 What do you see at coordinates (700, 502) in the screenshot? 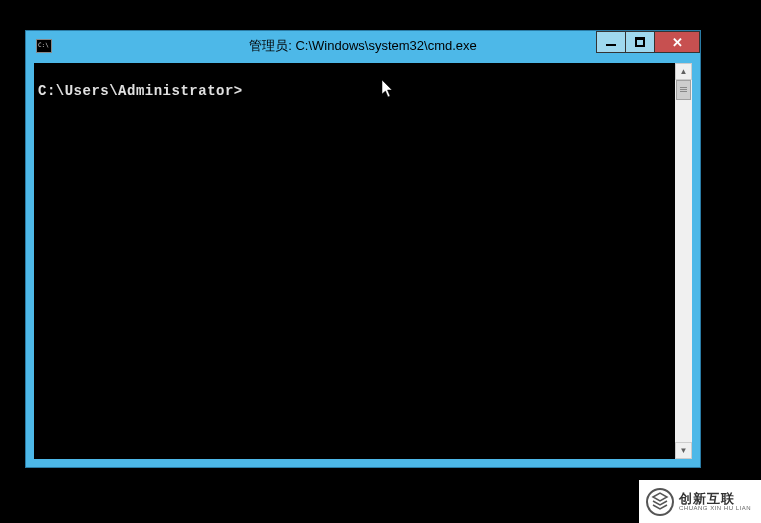
I see `watermark: 创新互联 CHUANG XIN HU LIAN` at bounding box center [700, 502].